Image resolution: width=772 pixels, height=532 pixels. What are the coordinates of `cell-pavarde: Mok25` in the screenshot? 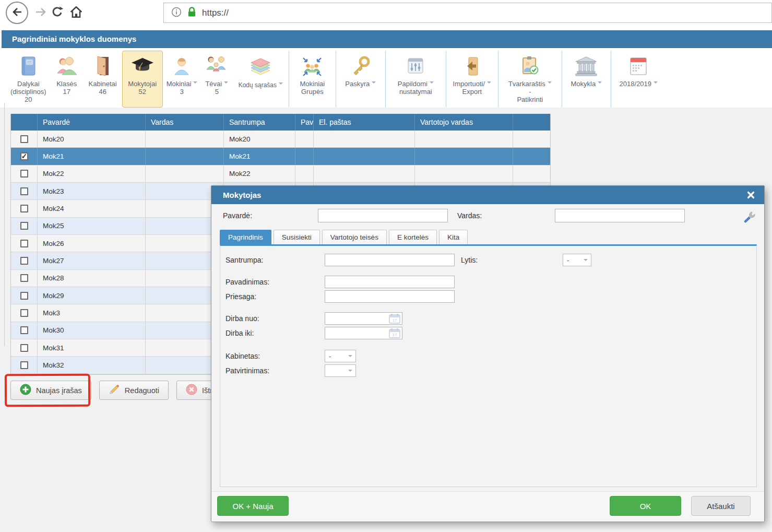 It's located at (91, 226).